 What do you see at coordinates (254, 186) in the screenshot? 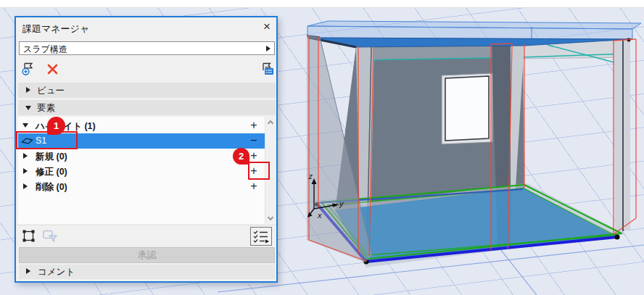
I see `add-delete-button: +` at bounding box center [254, 186].